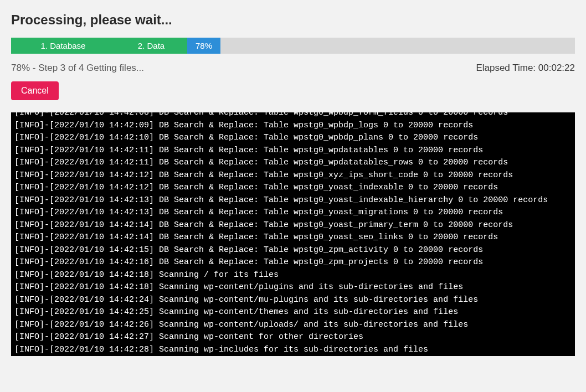  Describe the element at coordinates (525, 68) in the screenshot. I see `status-elapsed-time: Elapsed Time: 00:02:22` at that location.